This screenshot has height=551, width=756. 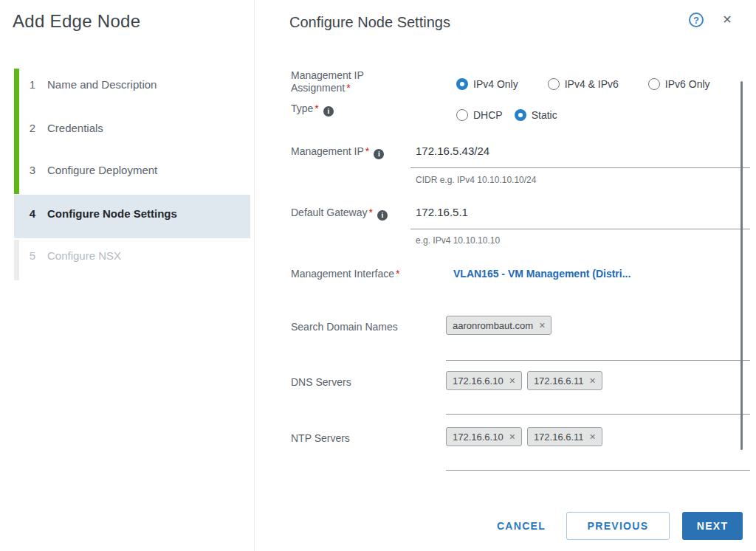 What do you see at coordinates (499, 325) in the screenshot?
I see `search-domain-chips: aaronrombaut.com` at bounding box center [499, 325].